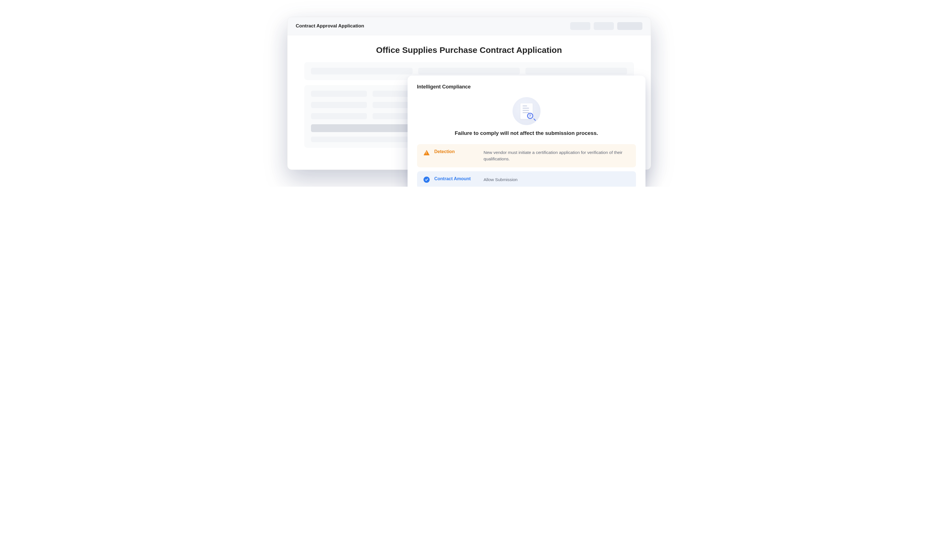 The height and width of the screenshot is (560, 938). Describe the element at coordinates (427, 152) in the screenshot. I see `warning-triangle-icon` at that location.